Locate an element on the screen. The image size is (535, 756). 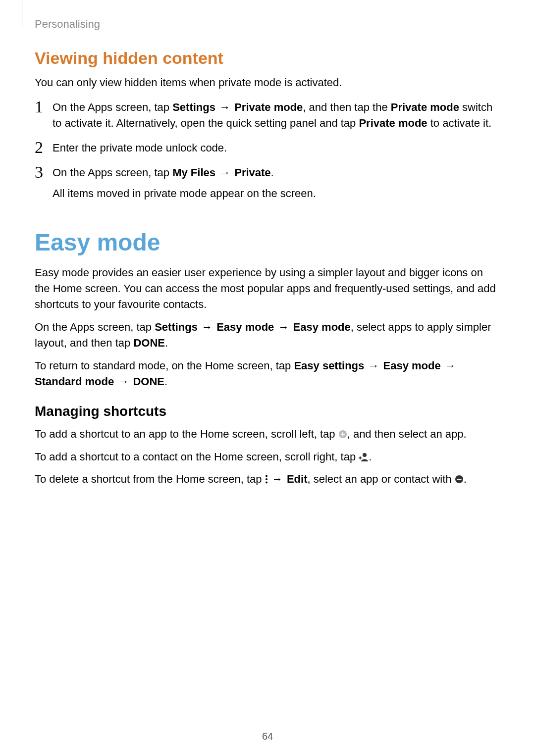
text: to activate it. is located at coordinates (460, 123).